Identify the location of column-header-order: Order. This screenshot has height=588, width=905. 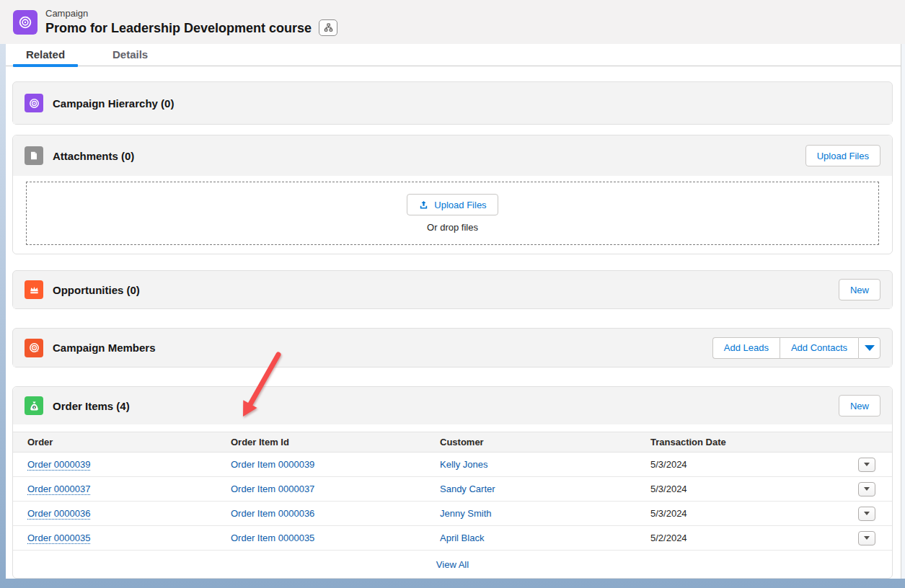
(115, 442).